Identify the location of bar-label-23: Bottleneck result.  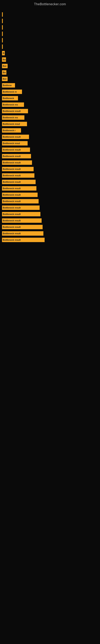
(12, 162).